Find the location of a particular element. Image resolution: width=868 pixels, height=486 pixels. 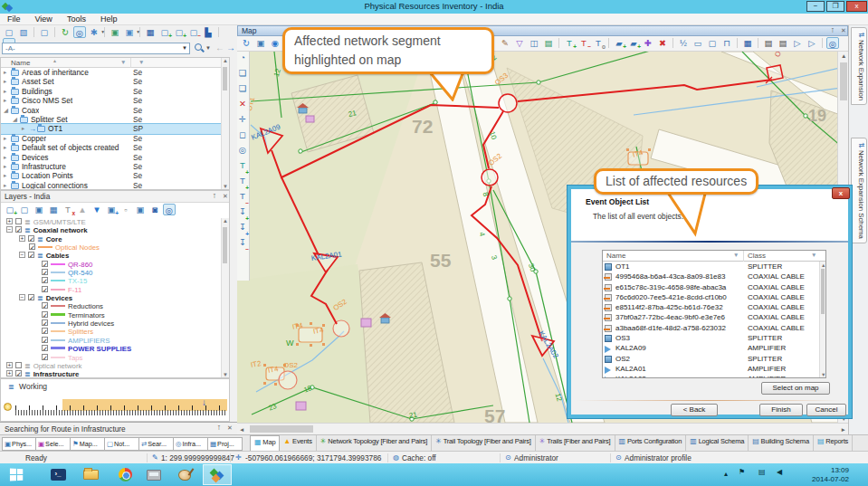

move-down-icon: ▼ is located at coordinates (97, 210).